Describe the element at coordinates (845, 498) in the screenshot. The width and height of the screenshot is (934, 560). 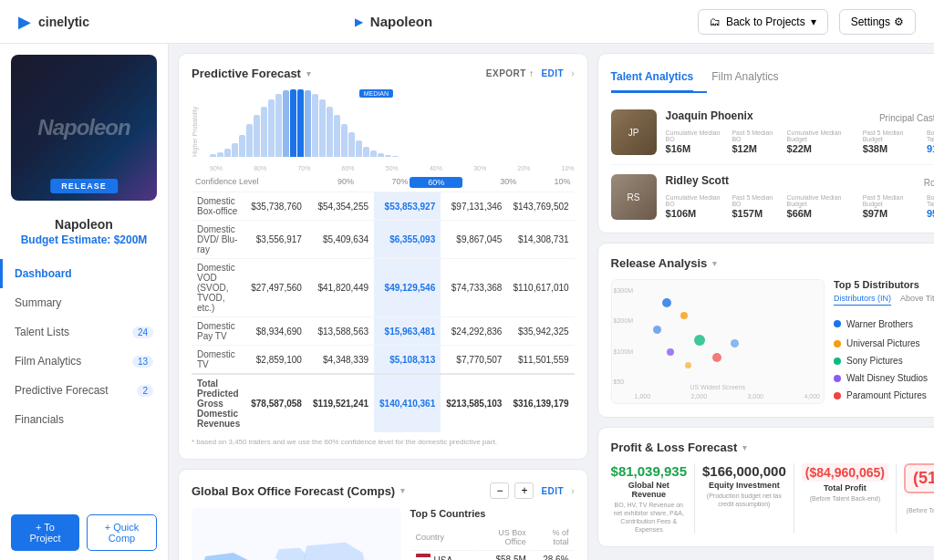
I see `total-profit-sublabel: (Before Talent Back-end)` at that location.